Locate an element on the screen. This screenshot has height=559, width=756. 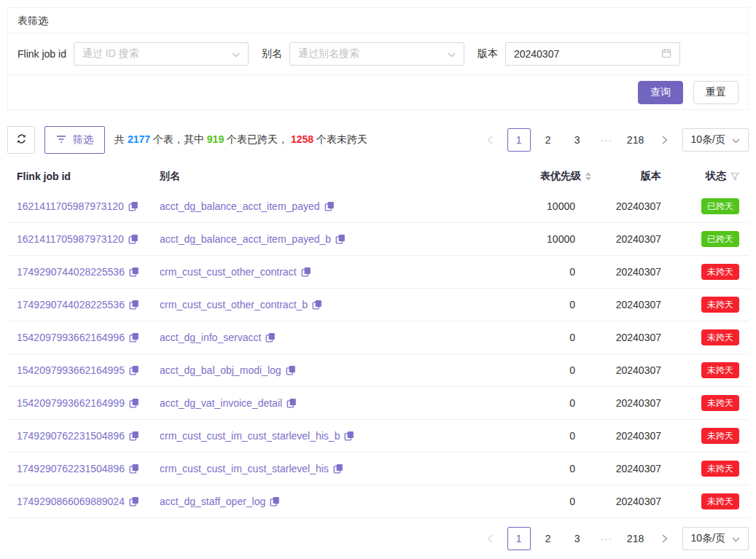
refresh-button is located at coordinates (21, 140).